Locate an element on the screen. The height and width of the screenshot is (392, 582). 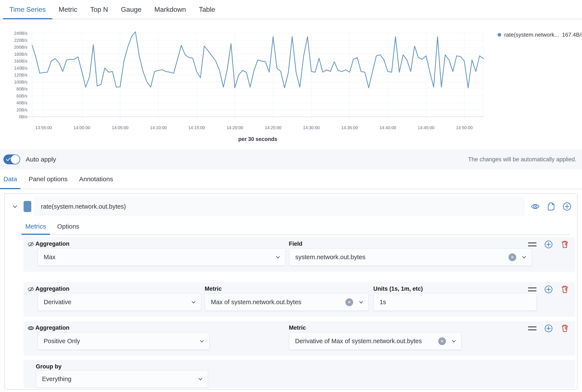
units-input is located at coordinates (455, 302).